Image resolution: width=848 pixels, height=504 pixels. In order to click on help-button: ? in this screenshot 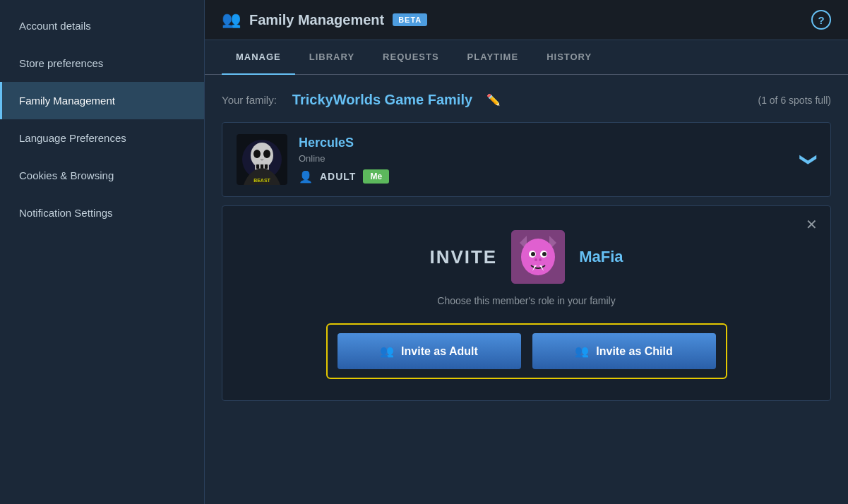, I will do `click(821, 20)`.